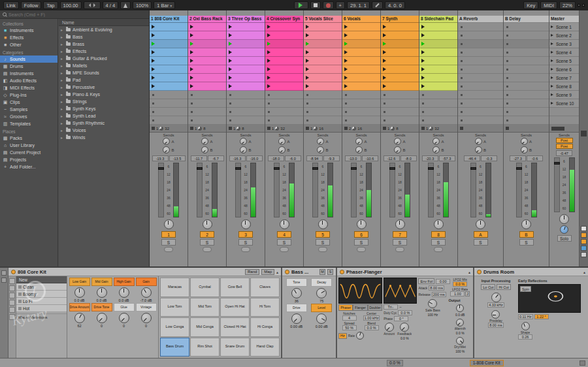 The width and height of the screenshot is (588, 367). Describe the element at coordinates (564, 120) in the screenshot. I see `scene-slot-empty` at that location.